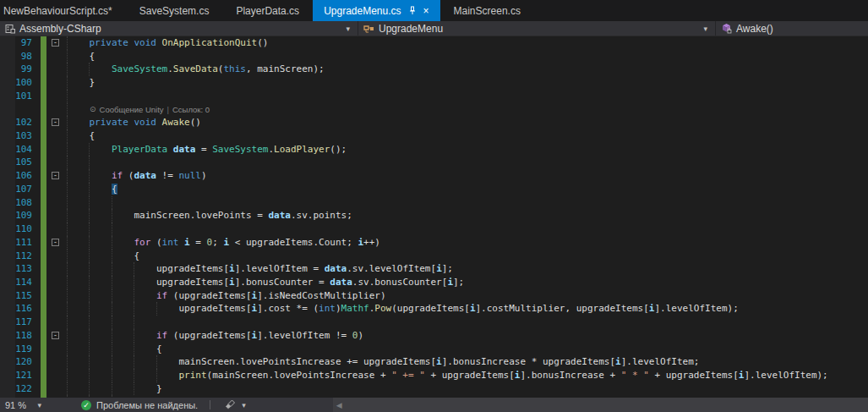  I want to click on tab-label: PlayerData.cs, so click(267, 11).